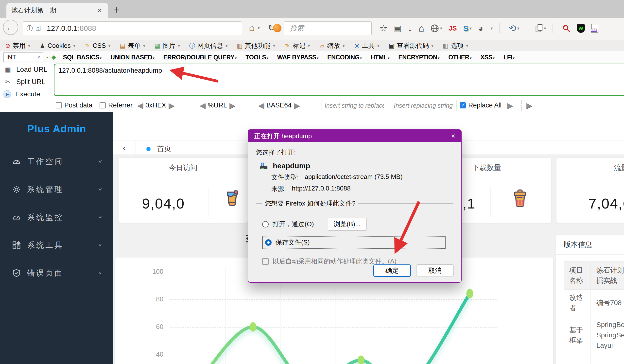 This screenshot has width=624, height=364. Describe the element at coordinates (159, 149) in the screenshot. I see `tab-home: 首页` at that location.